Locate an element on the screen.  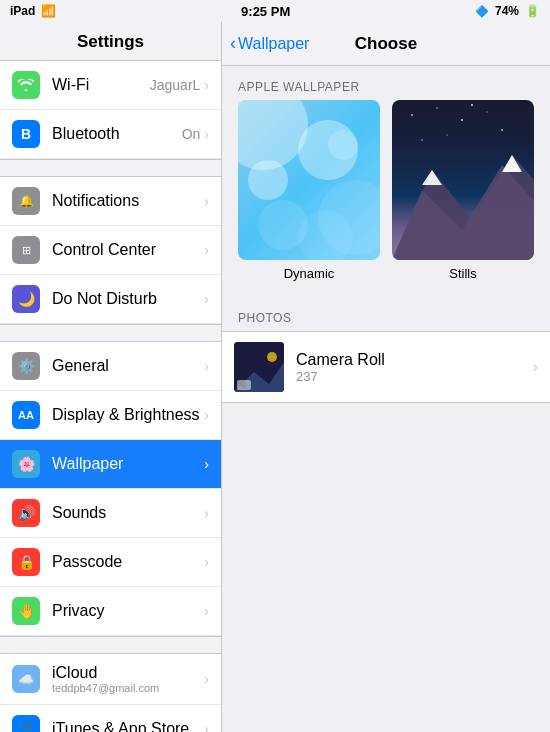
control-center-icon: ⊞ is located at coordinates (26, 250).